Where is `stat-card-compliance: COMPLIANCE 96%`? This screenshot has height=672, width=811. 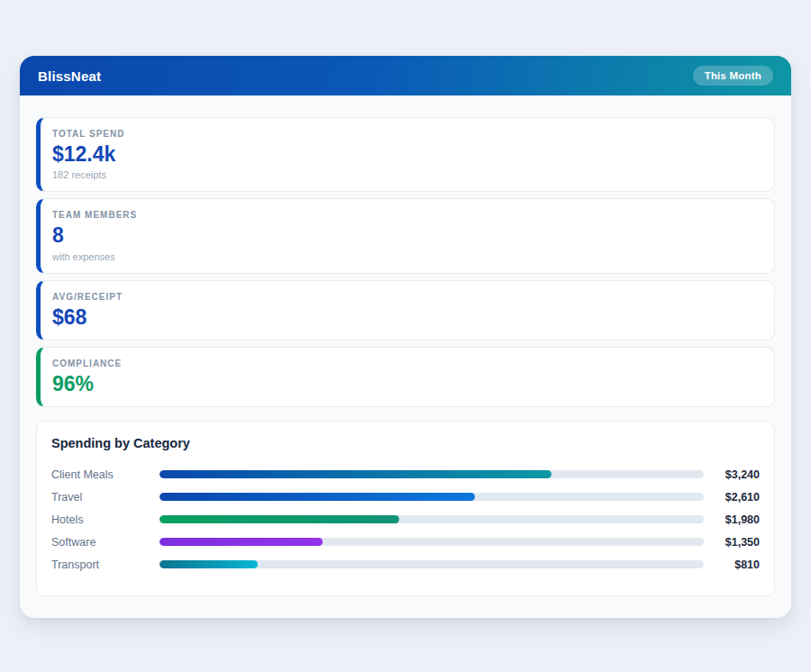 stat-card-compliance: COMPLIANCE 96% is located at coordinates (406, 377).